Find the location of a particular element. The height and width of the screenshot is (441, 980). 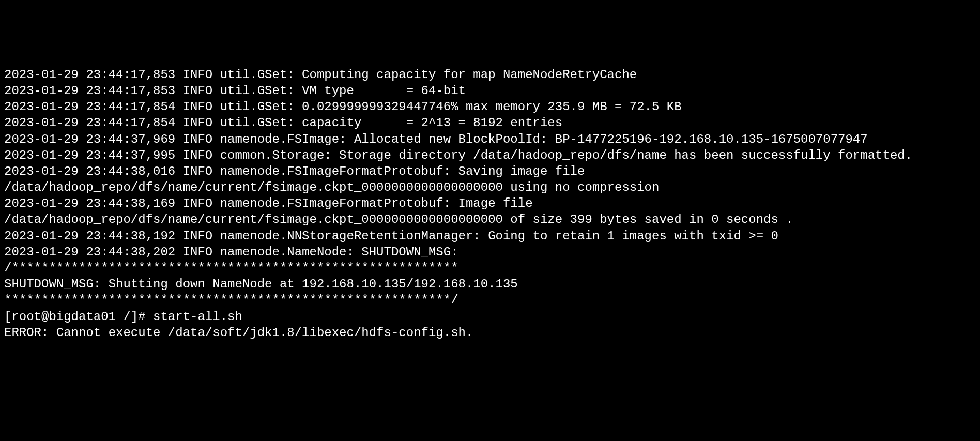

log-line: 2023-01-29 23:44:37,995 INFO common.Stor… is located at coordinates (490, 155).